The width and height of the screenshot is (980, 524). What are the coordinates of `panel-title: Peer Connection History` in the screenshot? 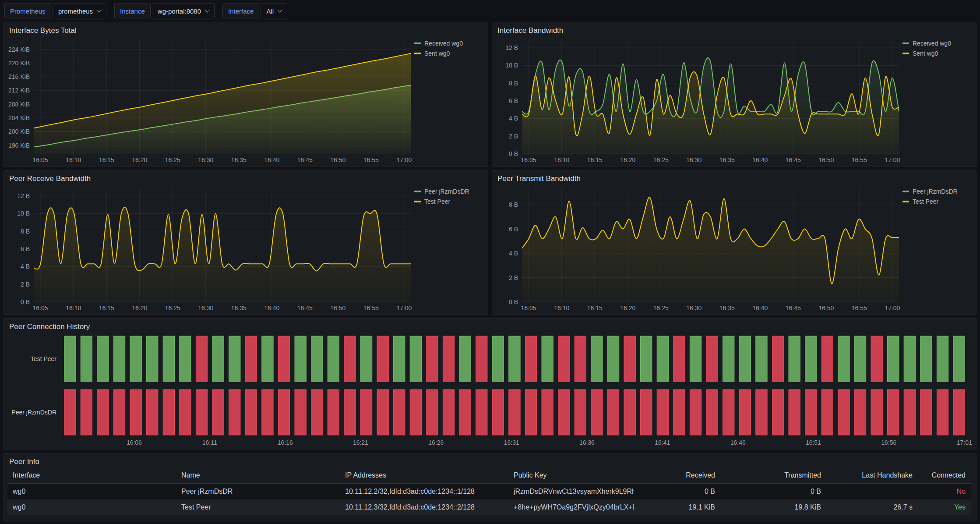 It's located at (490, 326).